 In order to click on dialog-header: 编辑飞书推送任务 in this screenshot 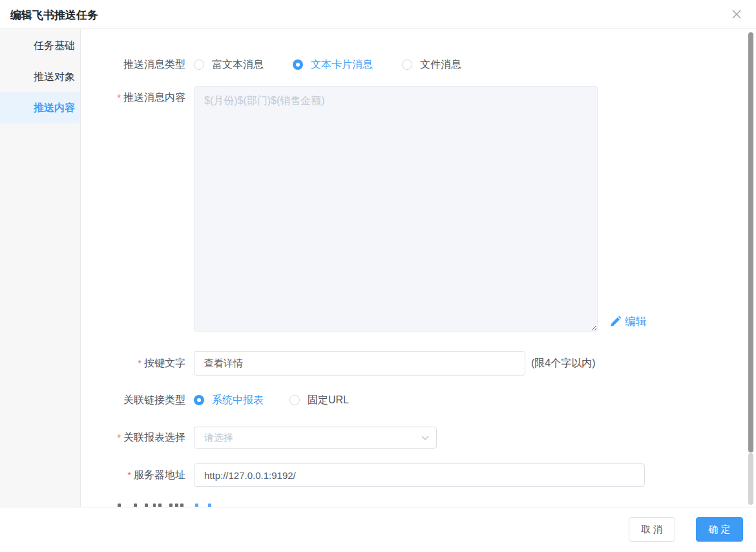, I will do `click(378, 14)`.